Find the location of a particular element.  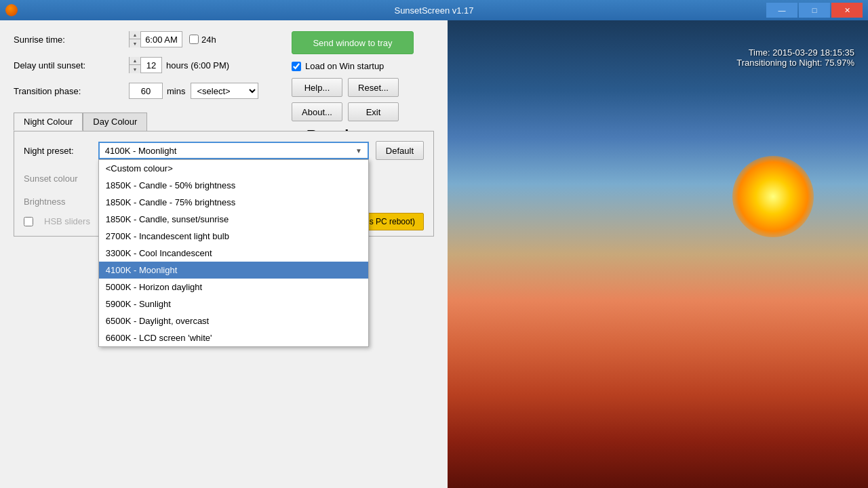

exit-button: Exit is located at coordinates (373, 112).